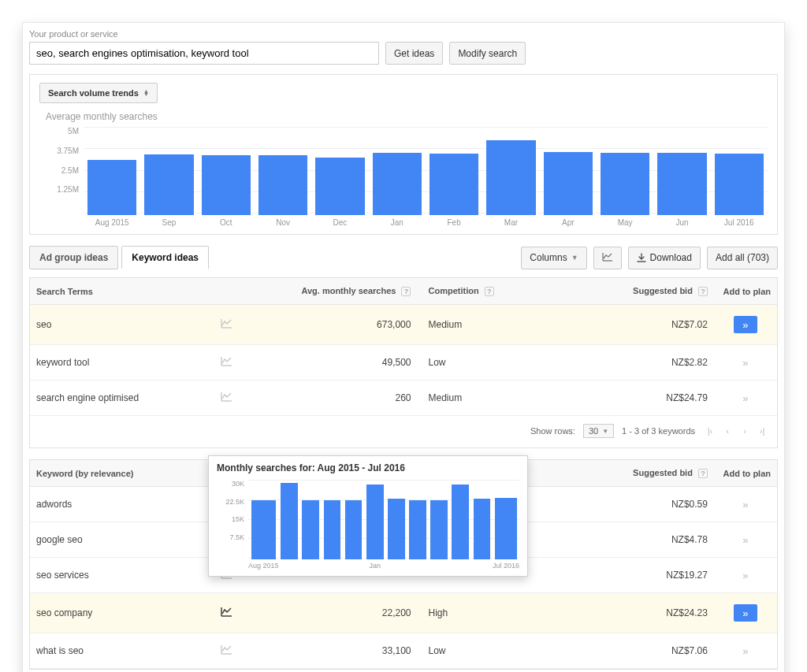 The image size is (807, 672). What do you see at coordinates (334, 325) in the screenshot?
I see `cell-searches: 673,000` at bounding box center [334, 325].